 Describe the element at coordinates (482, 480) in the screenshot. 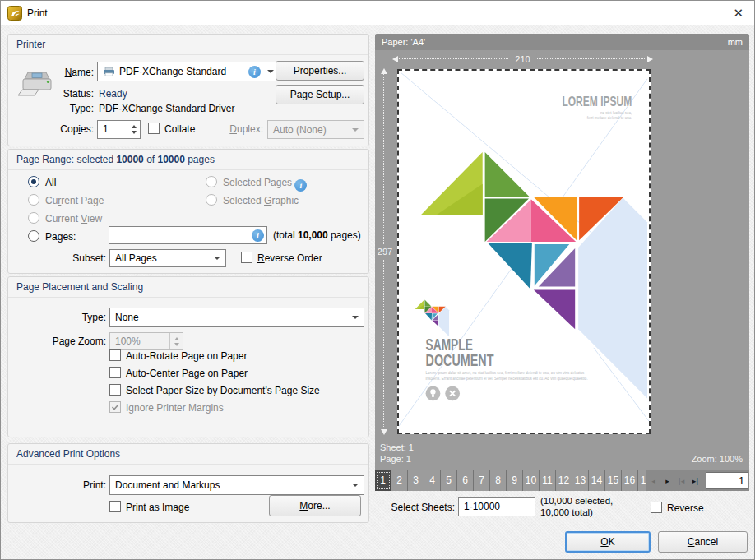

I see `pager-cell: 7` at that location.